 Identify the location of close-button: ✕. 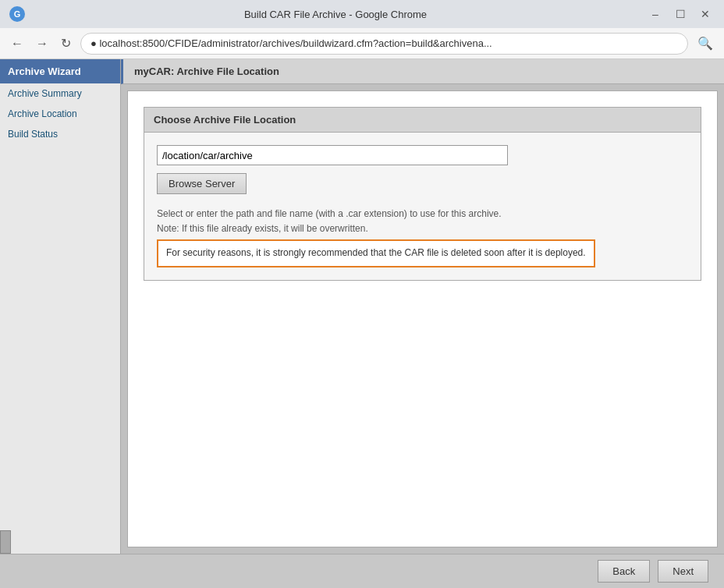
(705, 14).